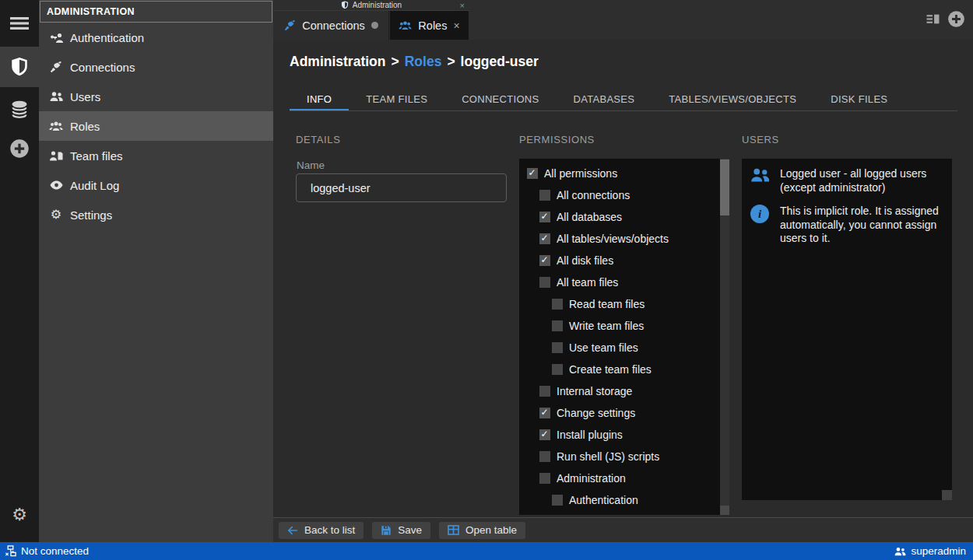 The width and height of the screenshot is (973, 560). Describe the element at coordinates (19, 67) in the screenshot. I see `administration-rail-button` at that location.